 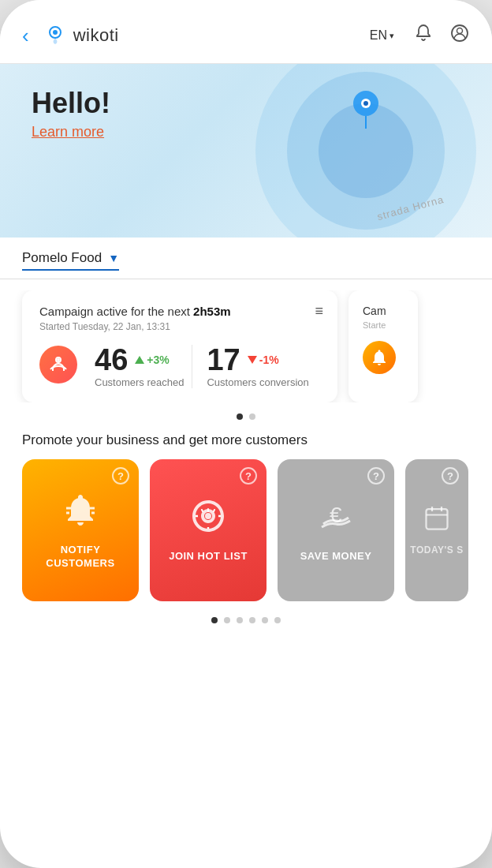 I want to click on hotlist-label: JOIN HOT LIST, so click(x=208, y=557).